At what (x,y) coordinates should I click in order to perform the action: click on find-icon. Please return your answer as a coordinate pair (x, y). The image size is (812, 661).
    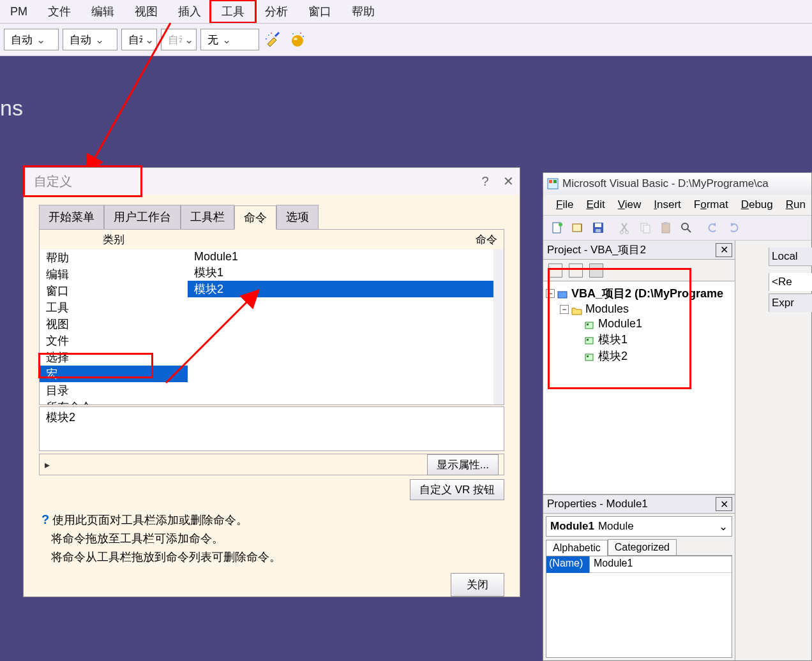
    Looking at the image, I should click on (686, 228).